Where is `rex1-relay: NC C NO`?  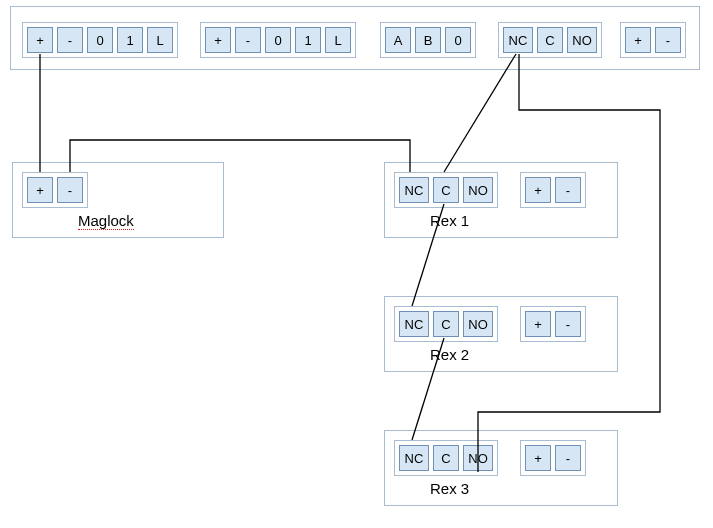 rex1-relay: NC C NO is located at coordinates (446, 190).